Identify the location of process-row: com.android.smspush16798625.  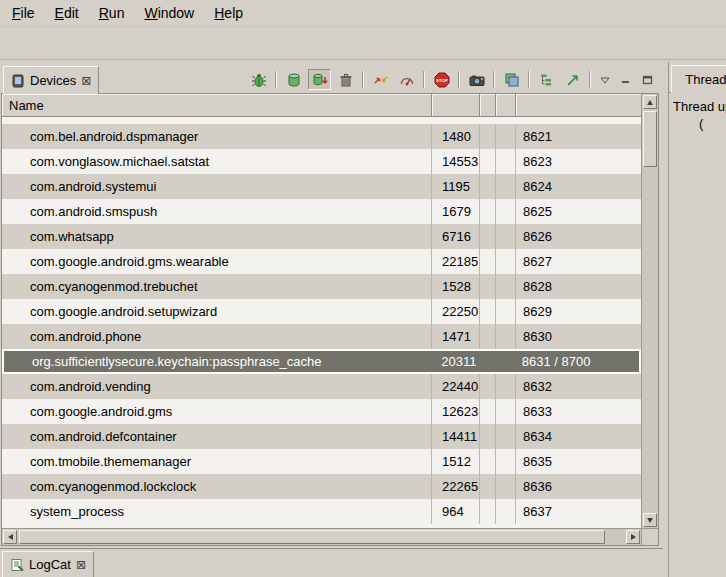
(322, 212).